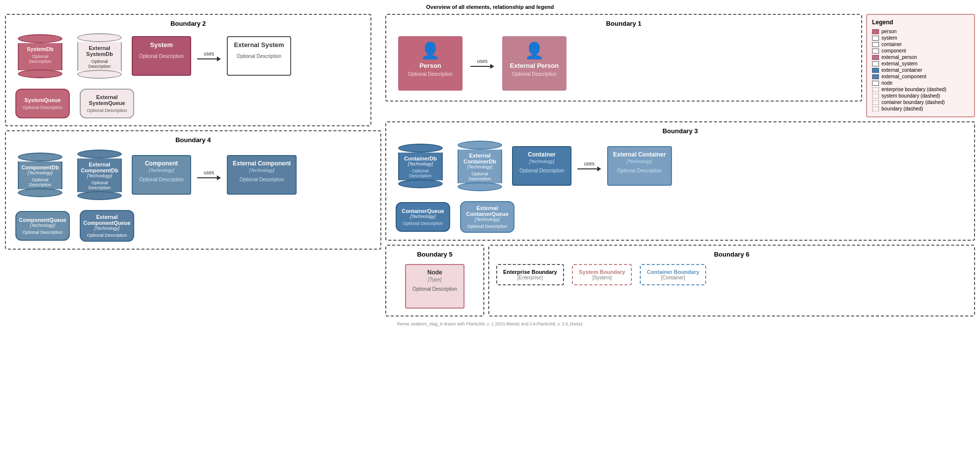  What do you see at coordinates (193, 140) in the screenshot?
I see `boundary-4-title: Boundary 4` at bounding box center [193, 140].